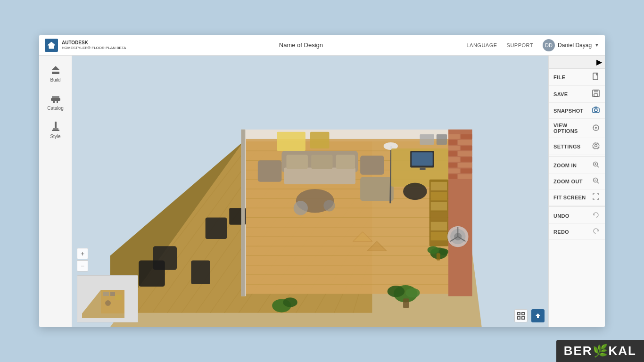 The image size is (644, 362). Describe the element at coordinates (601, 351) in the screenshot. I see `watermark-leaf: 🌿` at that location.